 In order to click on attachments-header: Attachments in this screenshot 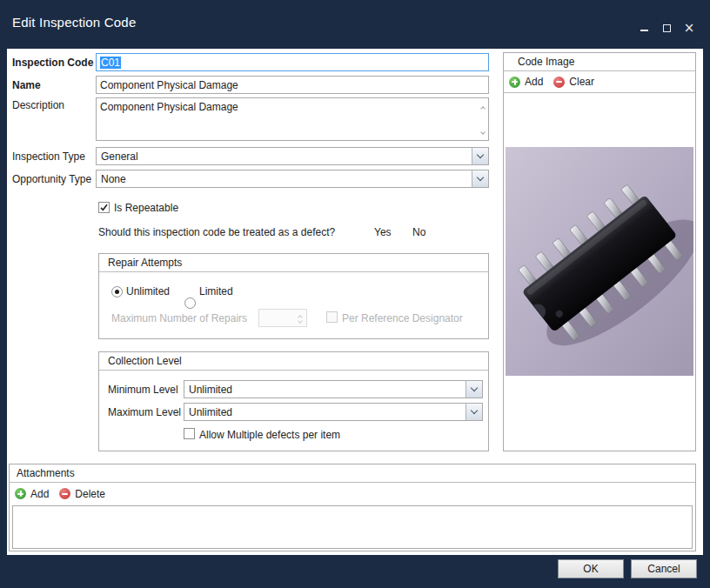, I will do `click(352, 473)`.